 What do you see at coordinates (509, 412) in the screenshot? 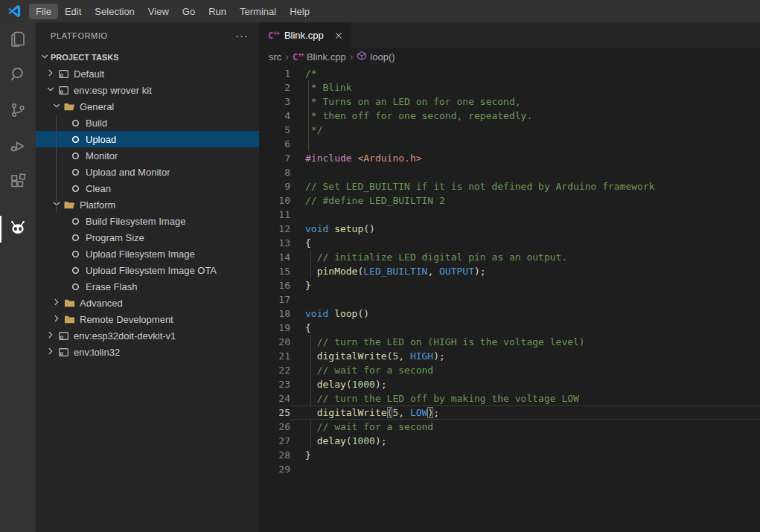
I see `code-line-25: 25 digitalWrite(5, LOW);` at bounding box center [509, 412].